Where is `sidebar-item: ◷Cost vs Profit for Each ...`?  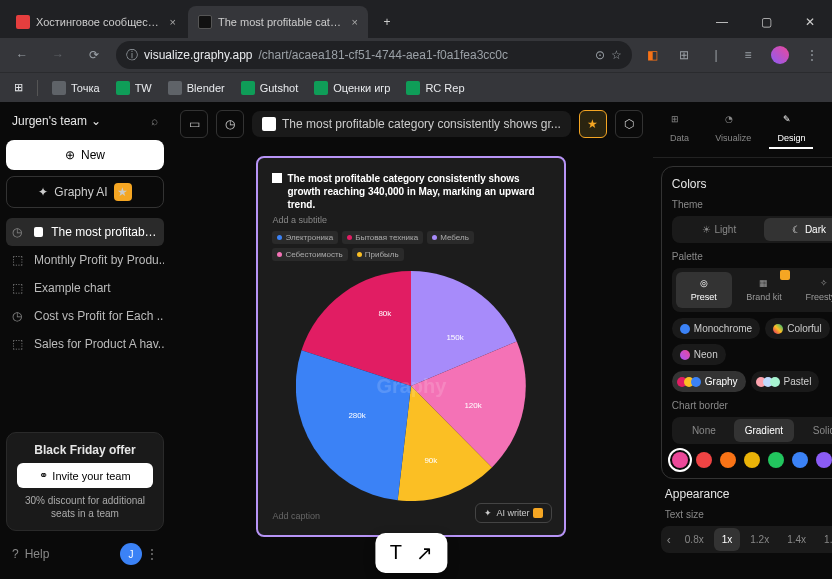 sidebar-item: ◷Cost vs Profit for Each ... is located at coordinates (85, 316).